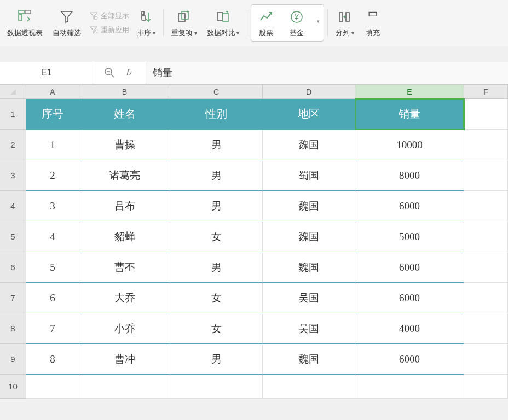 Image resolution: width=508 pixels, height=420 pixels. Describe the element at coordinates (345, 23) in the screenshot. I see `text-to-columns-button: 分列` at that location.